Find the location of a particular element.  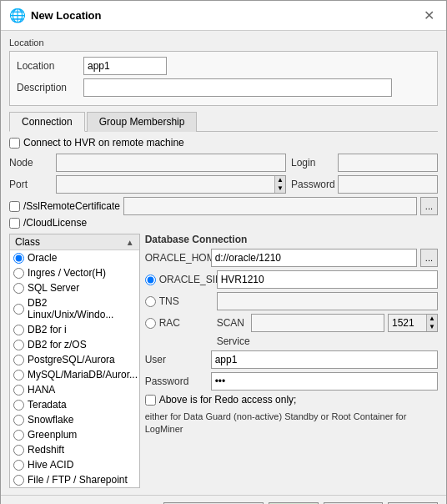

ssl-checkbox is located at coordinates (15, 207).